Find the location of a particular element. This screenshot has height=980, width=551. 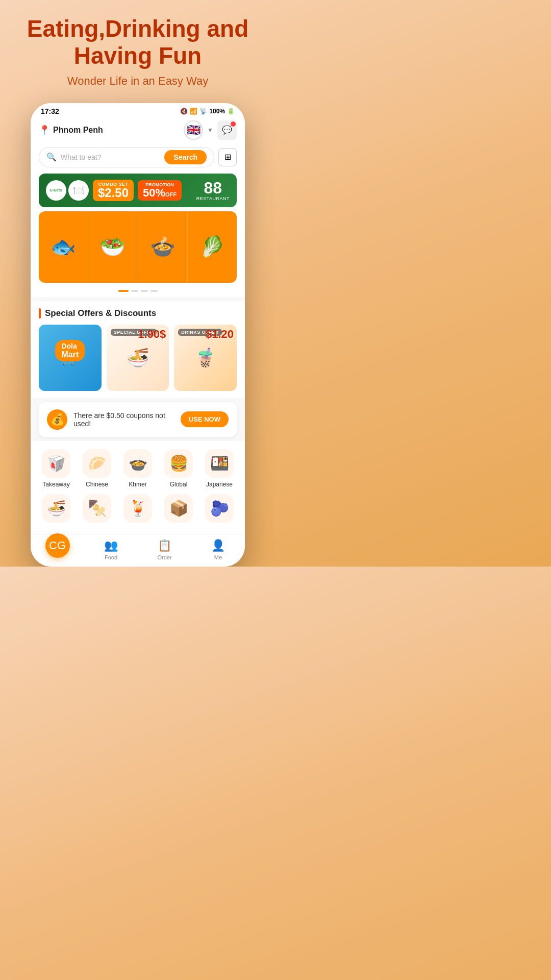

search-placeholder: What to eat? is located at coordinates (110, 157).